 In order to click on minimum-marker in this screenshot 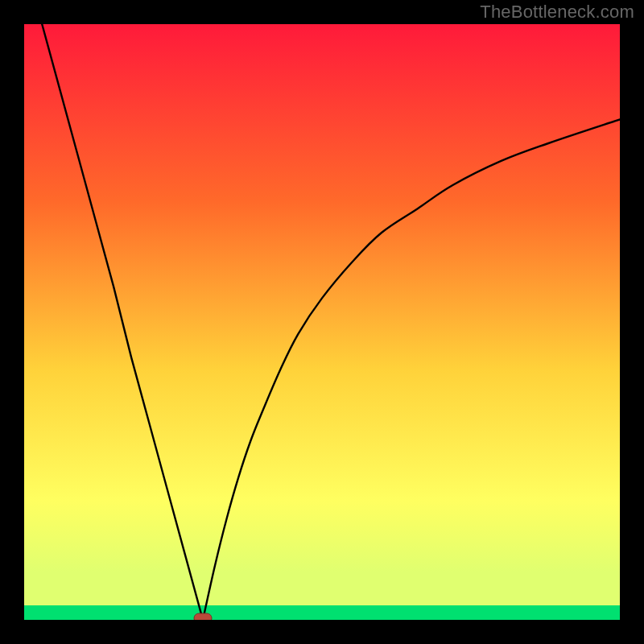, I will do `click(203, 617)`.